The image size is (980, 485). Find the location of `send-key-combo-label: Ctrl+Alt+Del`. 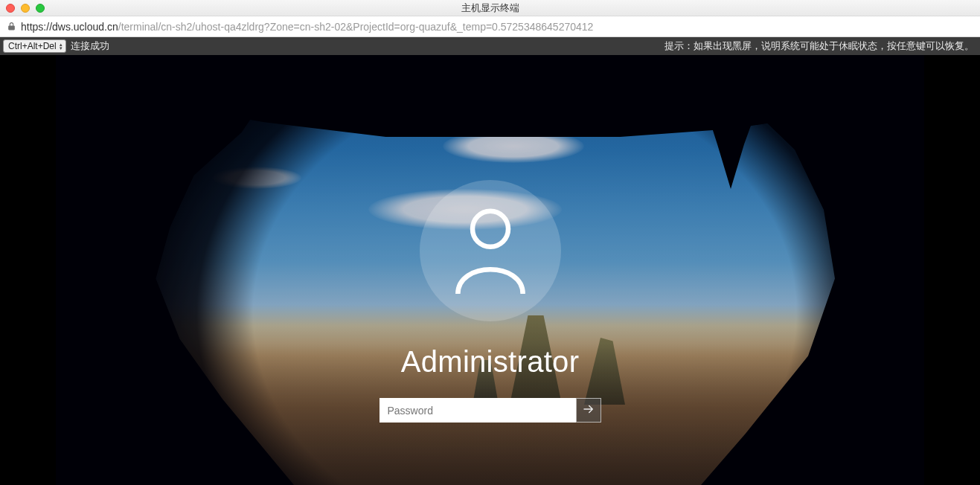

send-key-combo-label: Ctrl+Alt+Del is located at coordinates (33, 46).